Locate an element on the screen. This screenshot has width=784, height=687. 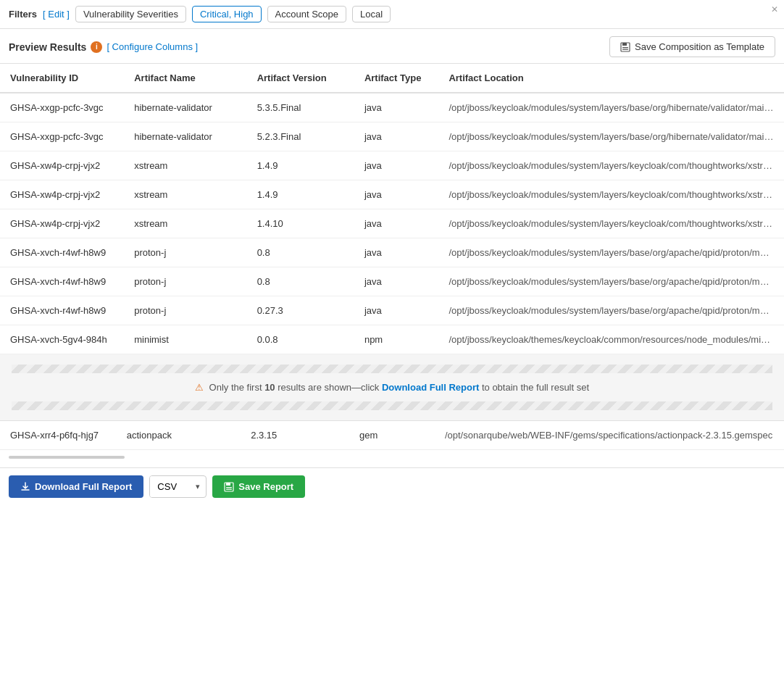
info-icon: i is located at coordinates (96, 47).